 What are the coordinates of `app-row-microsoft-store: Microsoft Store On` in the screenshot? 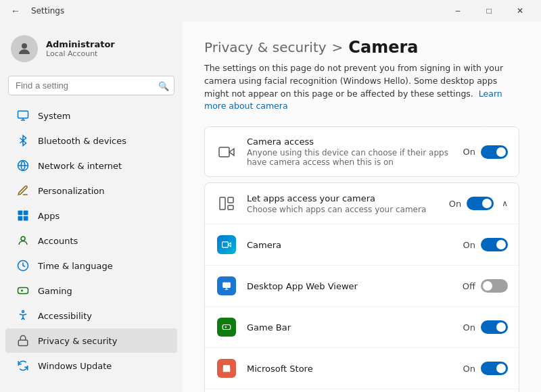 It's located at (362, 369).